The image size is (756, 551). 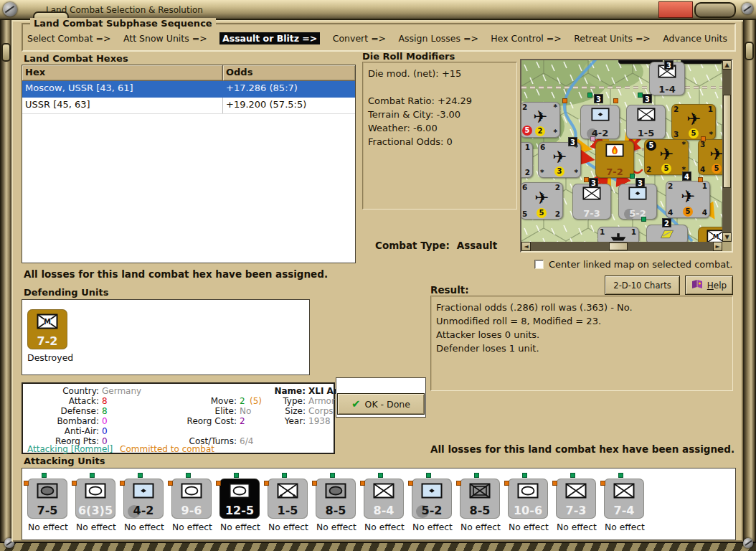 What do you see at coordinates (638, 202) in the screenshot?
I see `map-counter: 5-2` at bounding box center [638, 202].